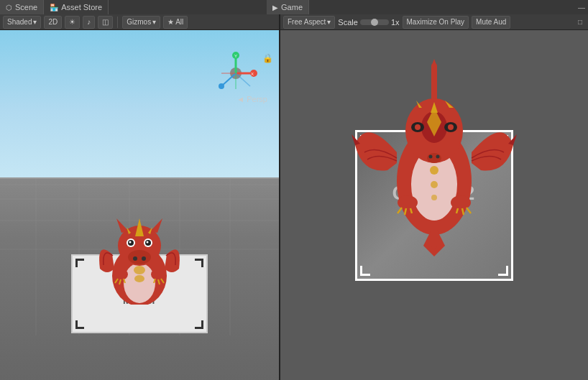  What do you see at coordinates (375, 22) in the screenshot?
I see `scale-knob` at bounding box center [375, 22].